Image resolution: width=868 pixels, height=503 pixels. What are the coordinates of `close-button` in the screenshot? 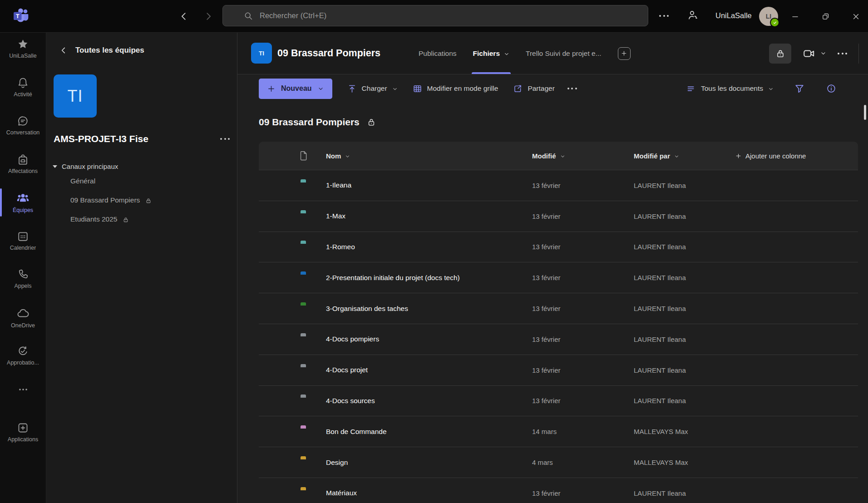 It's located at (856, 16).